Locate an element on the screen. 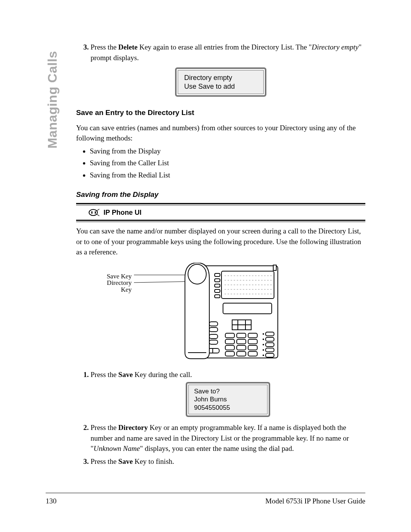 The image size is (411, 532). sidebar-tab: Managing Calls is located at coordinates (53, 100).